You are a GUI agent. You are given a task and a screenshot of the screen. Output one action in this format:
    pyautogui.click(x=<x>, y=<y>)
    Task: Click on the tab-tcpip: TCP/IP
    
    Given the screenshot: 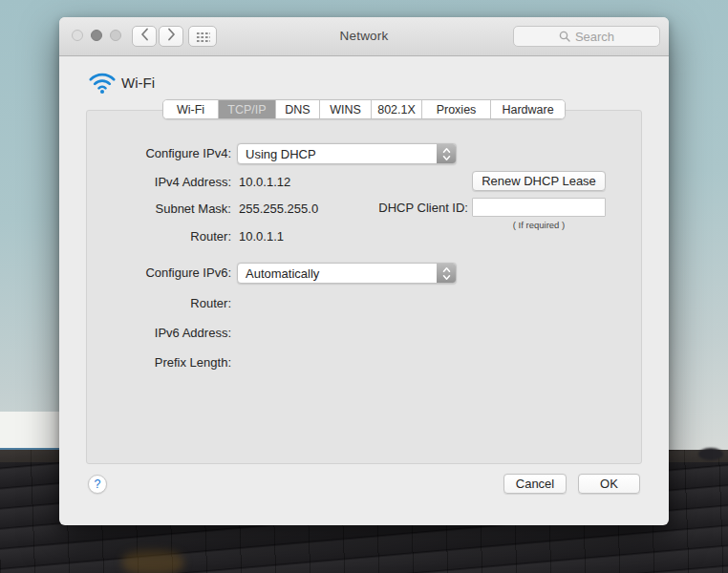 What is the action you would take?
    pyautogui.click(x=246, y=109)
    